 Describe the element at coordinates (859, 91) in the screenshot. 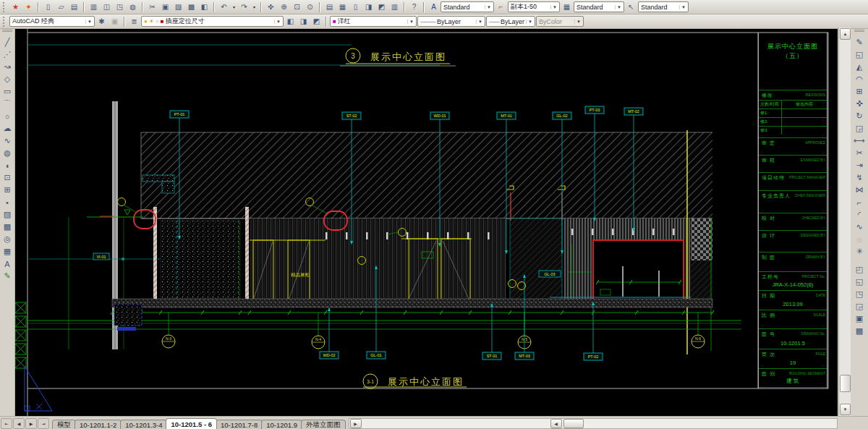

I see `array-icon: ⊞` at that location.